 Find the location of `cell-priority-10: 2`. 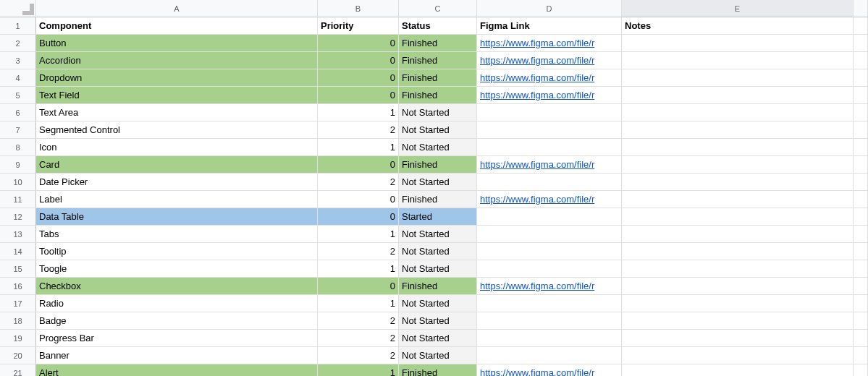

cell-priority-10: 2 is located at coordinates (358, 182).